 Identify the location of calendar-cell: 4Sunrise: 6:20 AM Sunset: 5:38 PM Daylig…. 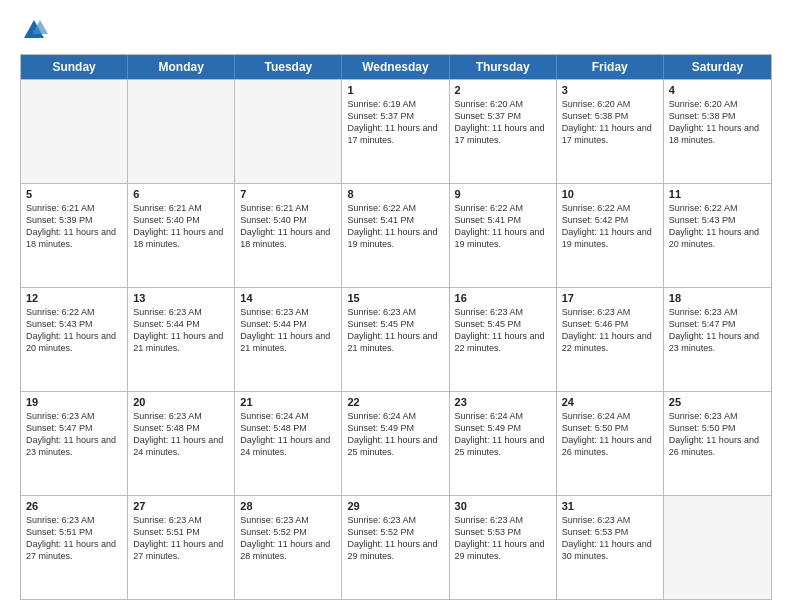
(718, 132).